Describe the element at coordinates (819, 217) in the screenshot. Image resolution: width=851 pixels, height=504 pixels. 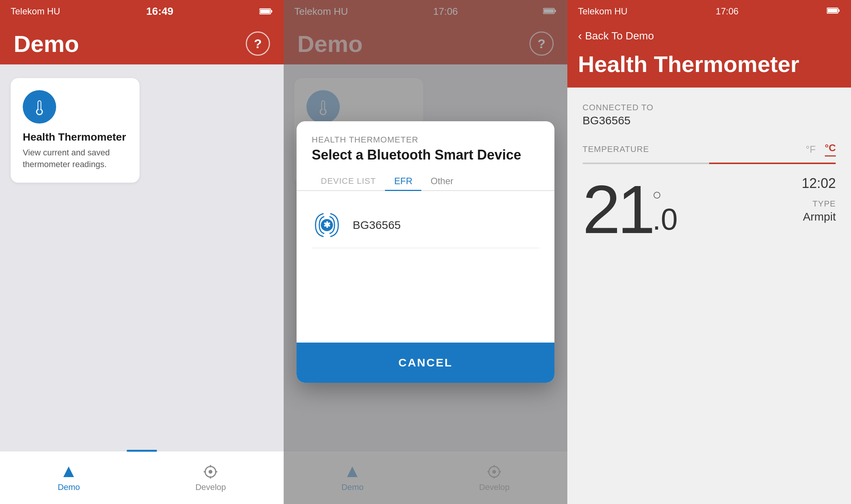
I see `type-value: Armpit` at that location.